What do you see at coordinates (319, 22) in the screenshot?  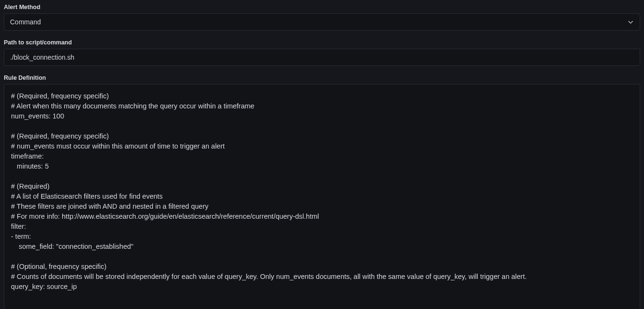 I see `alert-method-value: Command` at bounding box center [319, 22].